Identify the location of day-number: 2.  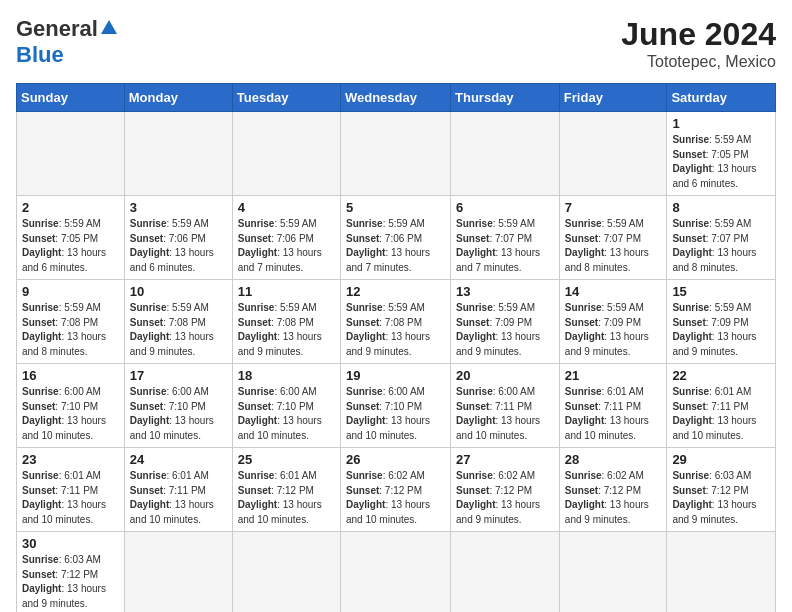
(70, 208).